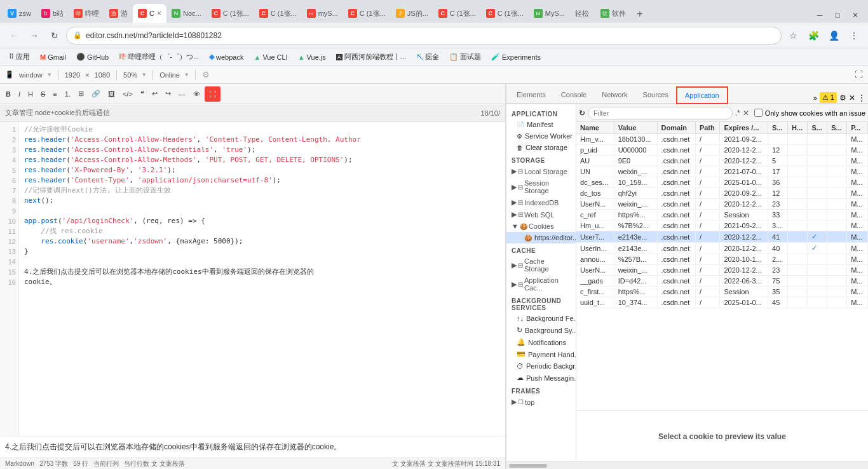 The height and width of the screenshot is (469, 868). I want to click on bookmark-github: ⚫ GitHub, so click(93, 57).